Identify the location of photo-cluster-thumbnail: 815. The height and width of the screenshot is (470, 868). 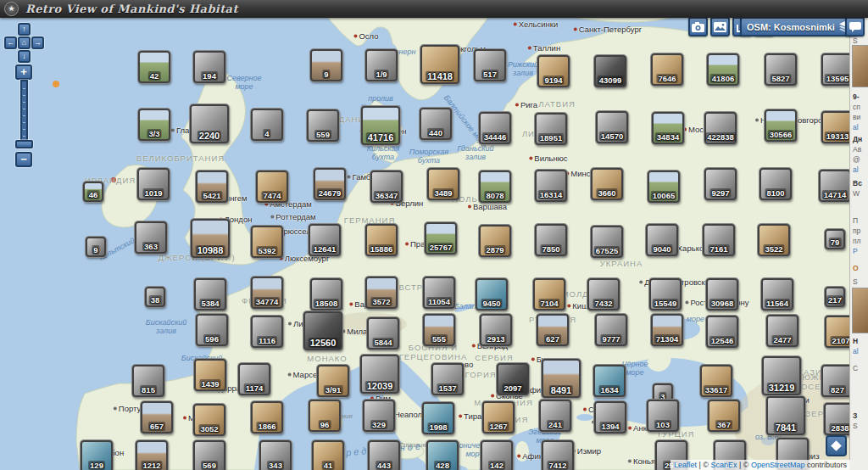
(148, 381).